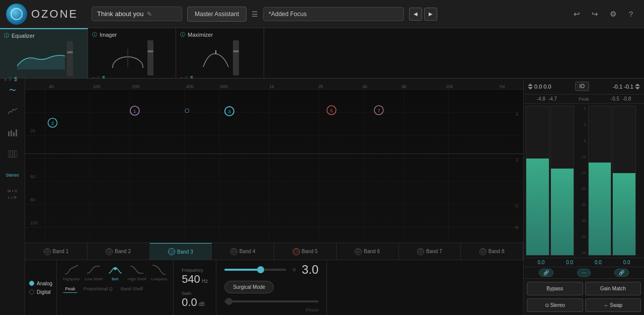 The width and height of the screenshot is (644, 315). Describe the element at coordinates (70, 289) in the screenshot. I see `peak-mode-tab: Peak` at that location.